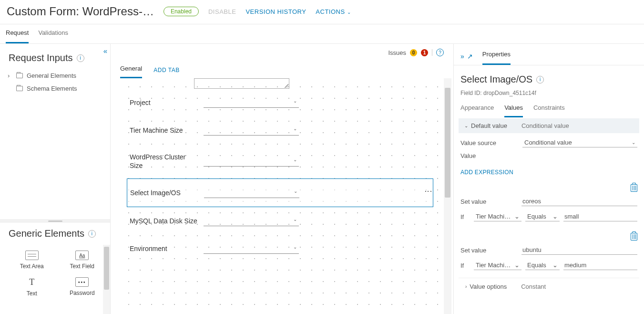  Describe the element at coordinates (549, 205) in the screenshot. I see `expression-1: Set value coreos If Tier Machi…⌄ Equals⌄…` at that location.